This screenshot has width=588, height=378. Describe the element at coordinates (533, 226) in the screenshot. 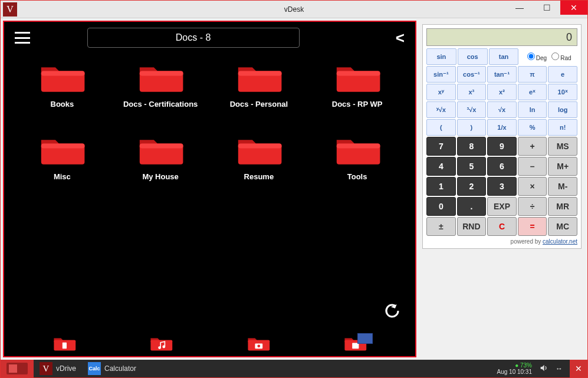

I see `calc-=-button: =` at that location.